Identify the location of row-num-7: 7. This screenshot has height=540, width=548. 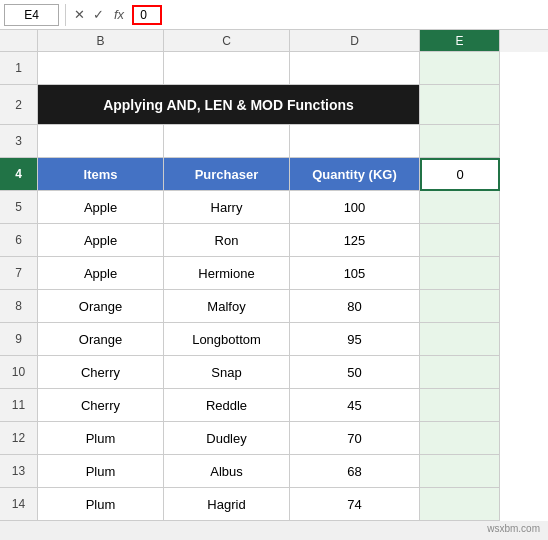
(19, 274).